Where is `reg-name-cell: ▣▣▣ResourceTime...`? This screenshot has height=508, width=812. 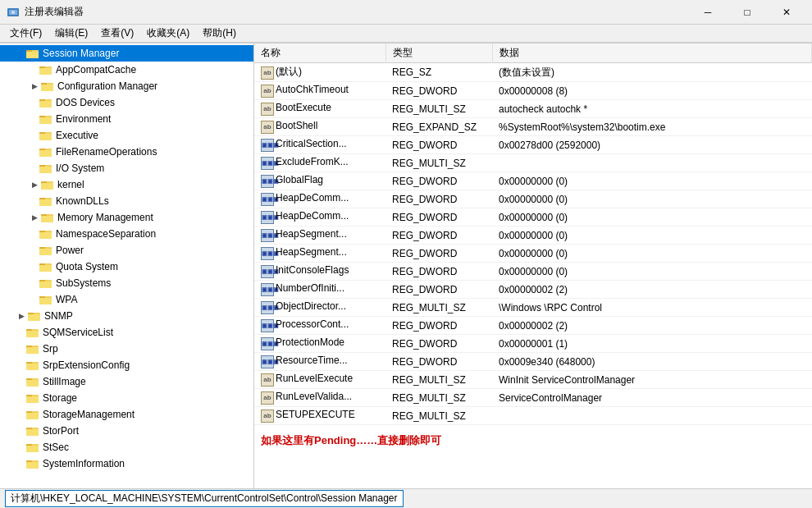
reg-name-cell: ▣▣▣ResourceTime... is located at coordinates (320, 362).